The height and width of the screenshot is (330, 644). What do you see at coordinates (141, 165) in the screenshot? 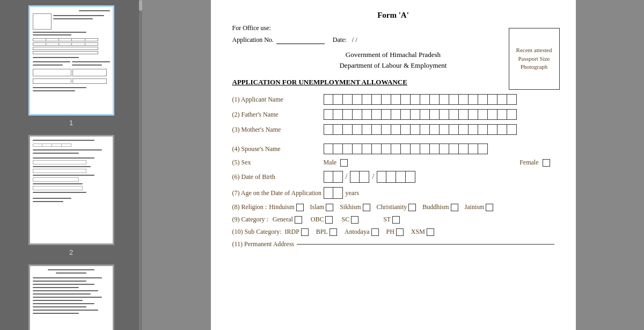
I see `scrollbar` at bounding box center [141, 165].